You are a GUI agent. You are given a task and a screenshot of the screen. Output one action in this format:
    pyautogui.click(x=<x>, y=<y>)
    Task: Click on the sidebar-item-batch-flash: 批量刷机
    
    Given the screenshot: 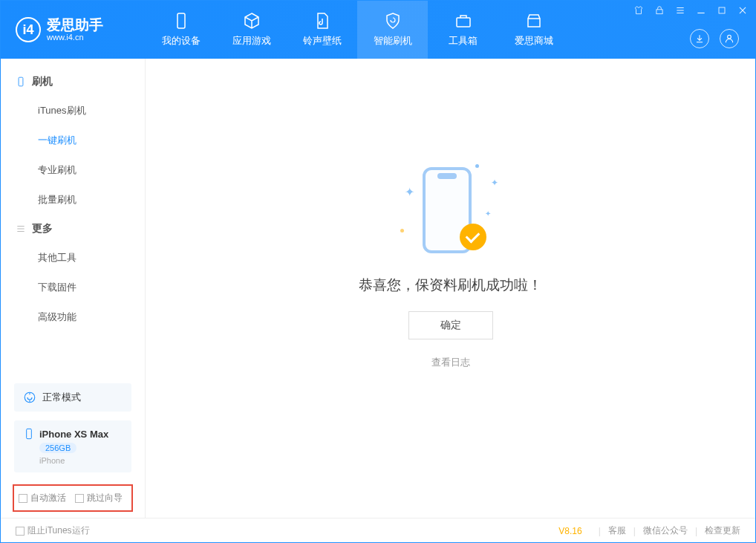 What is the action you would take?
    pyautogui.click(x=73, y=200)
    